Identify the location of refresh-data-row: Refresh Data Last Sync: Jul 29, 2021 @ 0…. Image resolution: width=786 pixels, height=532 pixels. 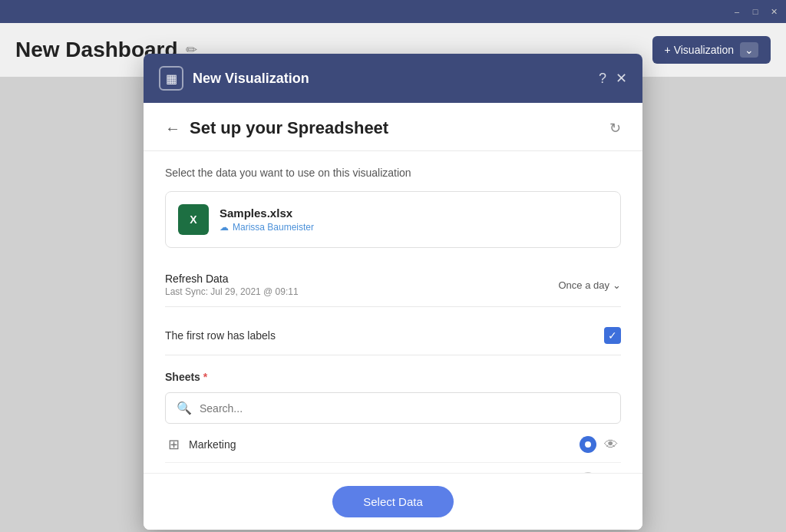
(393, 286).